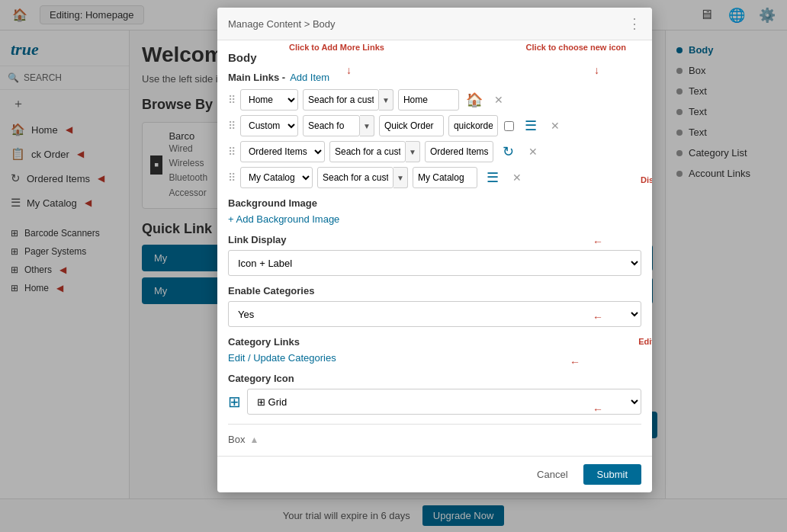 Image resolution: width=787 pixels, height=532 pixels. Describe the element at coordinates (331, 126) in the screenshot. I see `link-search-input-custom` at that location.